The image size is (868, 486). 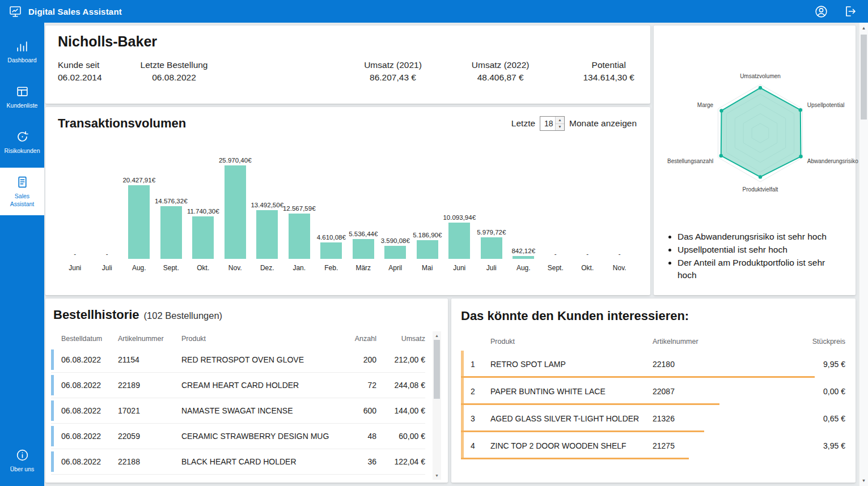 What do you see at coordinates (794, 446) in the screenshot?
I see `unit-price: 3,95 €` at bounding box center [794, 446].